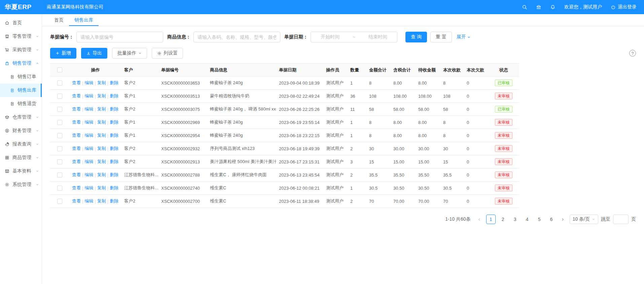 The image size is (644, 284). Describe the element at coordinates (285, 175) in the screenshot. I see `table-row: 查看|编辑|复制|删除 江苏德鲁生物科... XSCK00000002788 维…` at that location.